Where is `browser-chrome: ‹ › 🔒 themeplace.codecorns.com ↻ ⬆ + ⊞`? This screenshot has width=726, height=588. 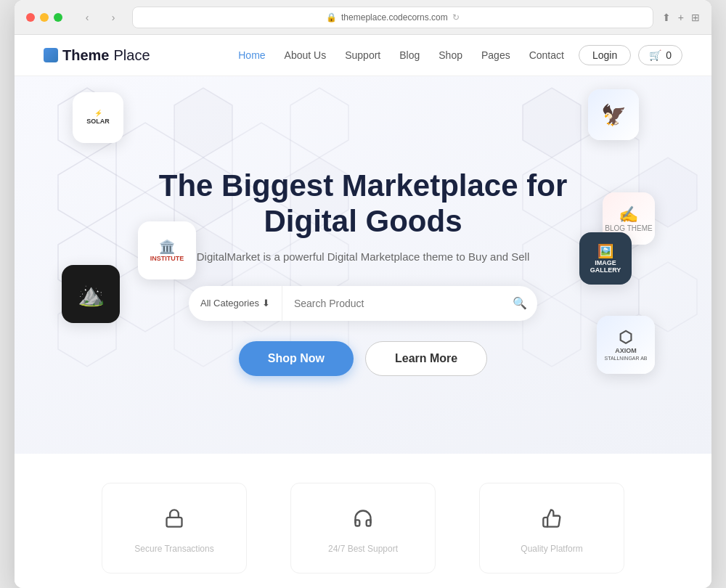 browser-chrome: ‹ › 🔒 themeplace.codecorns.com ↻ ⬆ + ⊞ is located at coordinates (363, 17).